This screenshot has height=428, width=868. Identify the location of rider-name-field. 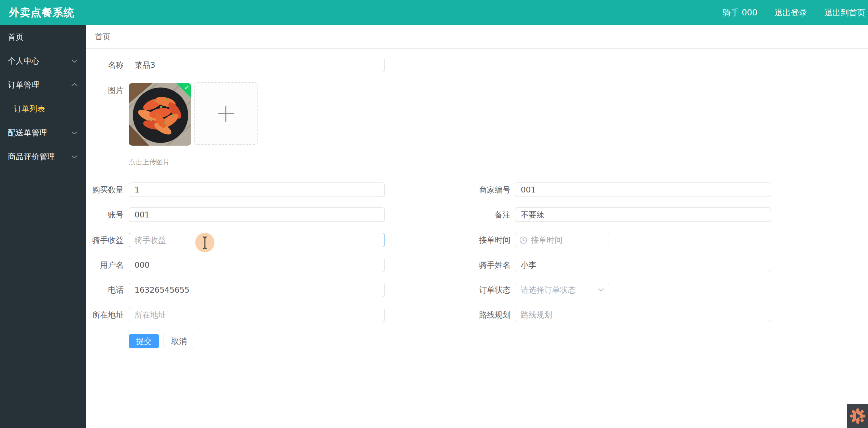
(643, 265).